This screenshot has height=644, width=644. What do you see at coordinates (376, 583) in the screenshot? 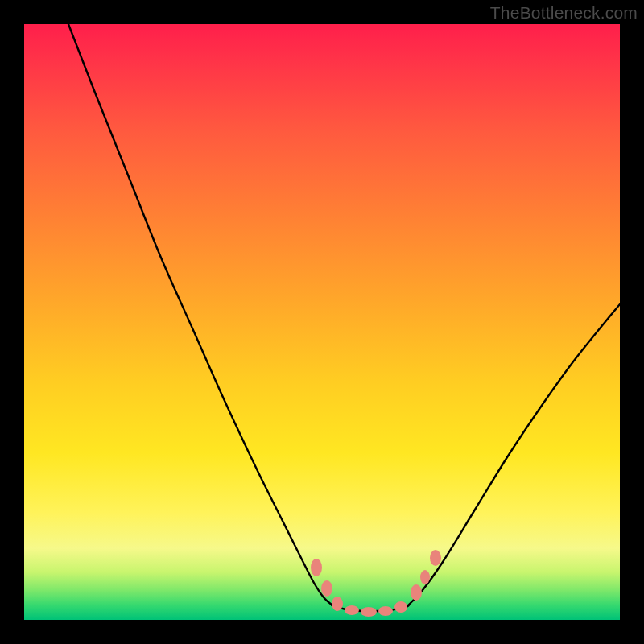
I see `plateau-marker-group` at bounding box center [376, 583].